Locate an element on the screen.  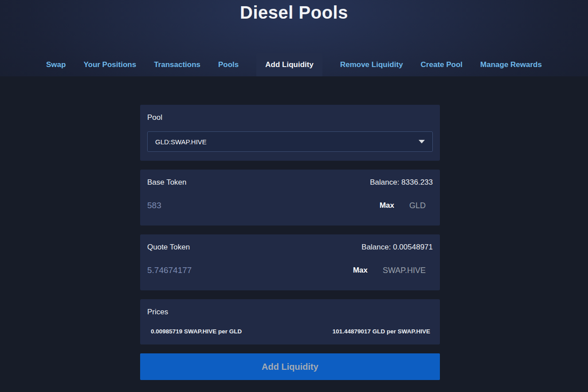
base-price-text: 0.00985719 SWAP.HIVE per GLD is located at coordinates (196, 331).